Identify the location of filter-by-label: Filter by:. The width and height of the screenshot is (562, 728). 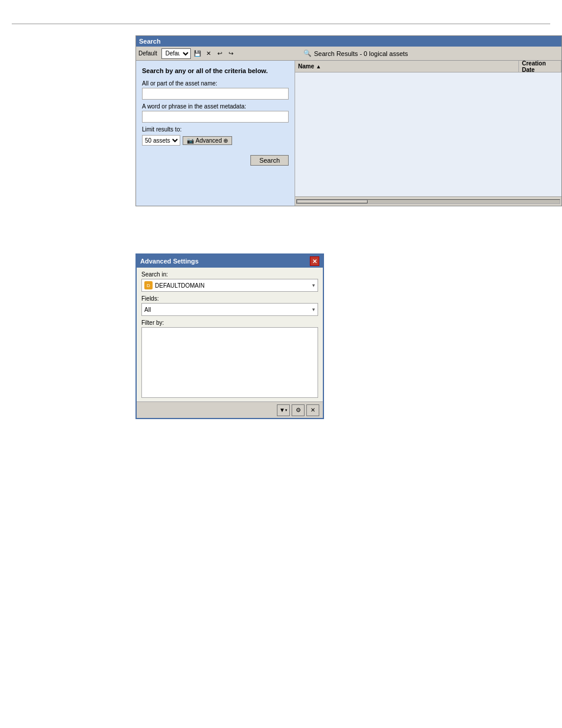
(230, 323).